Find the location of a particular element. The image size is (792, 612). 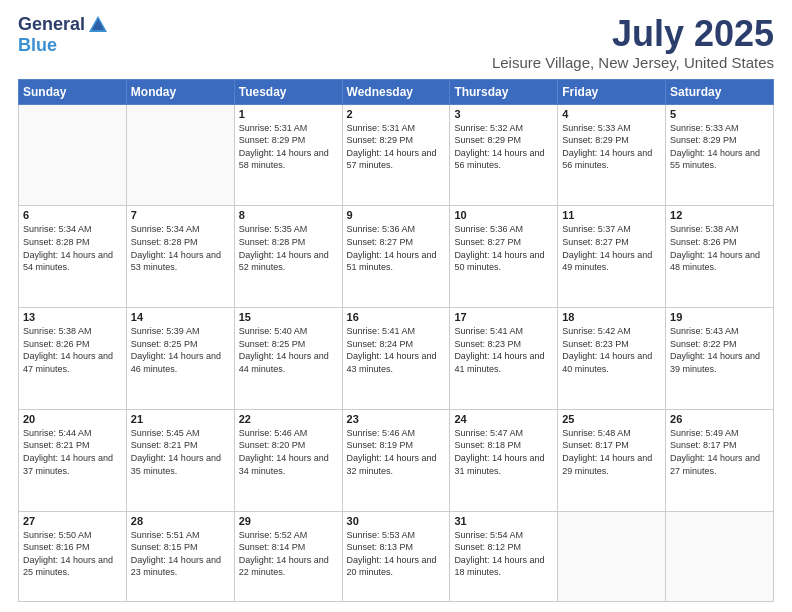

logo-blue: Blue is located at coordinates (38, 46).